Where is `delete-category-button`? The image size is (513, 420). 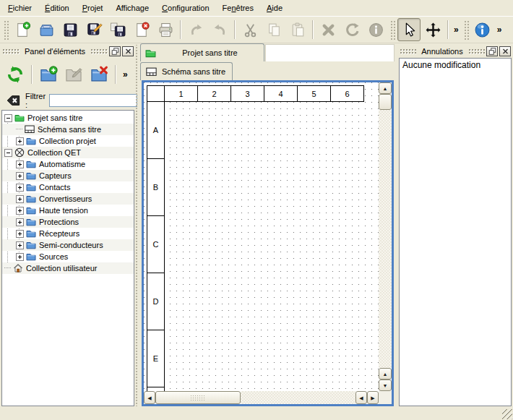
delete-category-button is located at coordinates (99, 74).